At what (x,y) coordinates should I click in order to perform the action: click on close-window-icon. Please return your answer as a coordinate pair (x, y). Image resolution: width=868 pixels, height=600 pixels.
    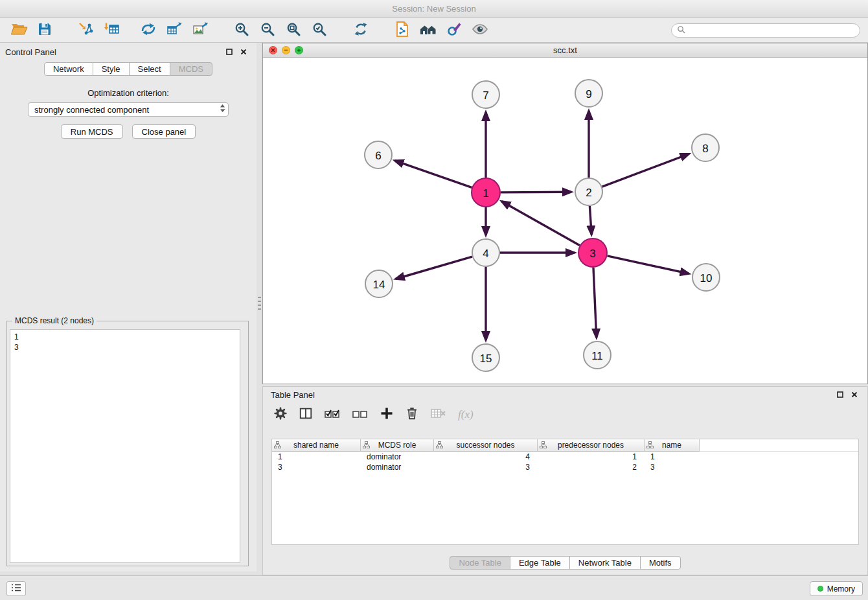
    Looking at the image, I should click on (273, 51).